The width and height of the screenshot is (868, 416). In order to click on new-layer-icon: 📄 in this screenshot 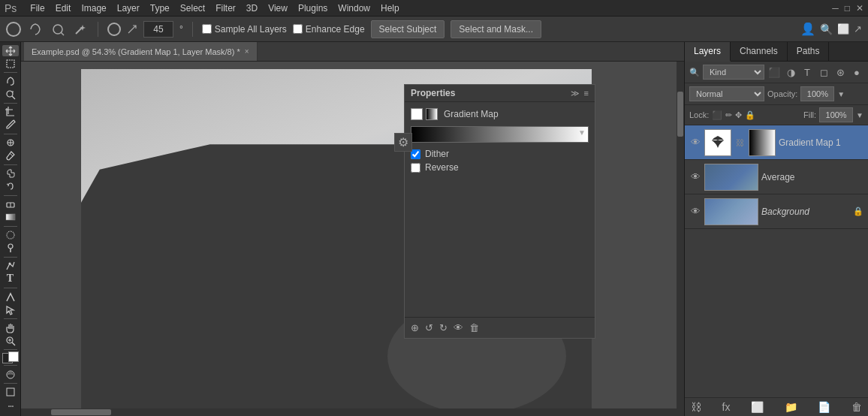, I will do `click(824, 407)`.